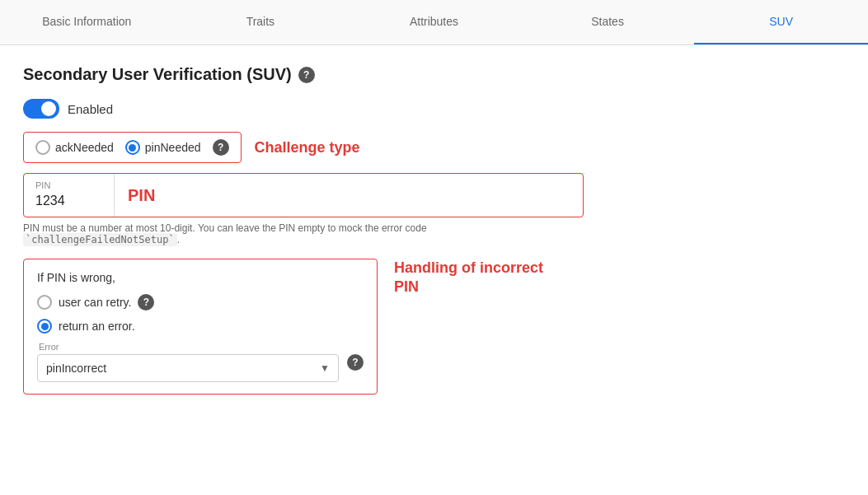 The height and width of the screenshot is (495, 868). What do you see at coordinates (608, 22) in the screenshot?
I see `tab-states: States` at bounding box center [608, 22].